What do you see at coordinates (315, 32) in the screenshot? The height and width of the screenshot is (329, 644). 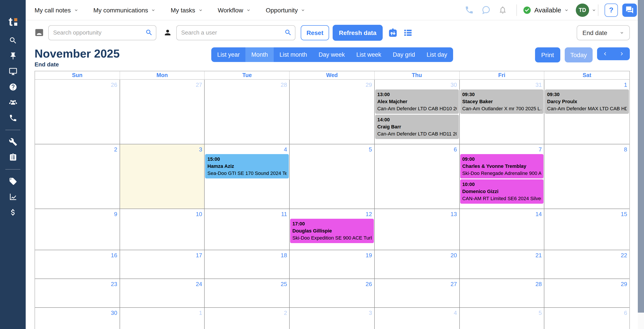 I see `reset-button: Reset` at bounding box center [315, 32].